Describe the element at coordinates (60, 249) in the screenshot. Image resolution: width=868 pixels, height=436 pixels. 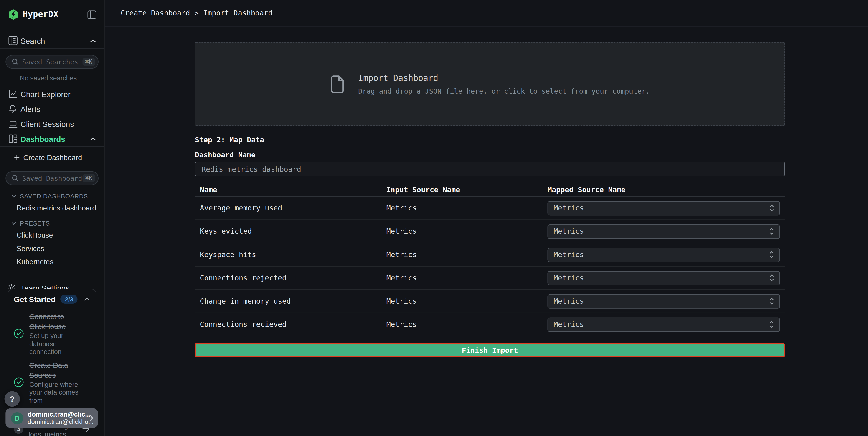
I see `preset-item-services: Services` at that location.